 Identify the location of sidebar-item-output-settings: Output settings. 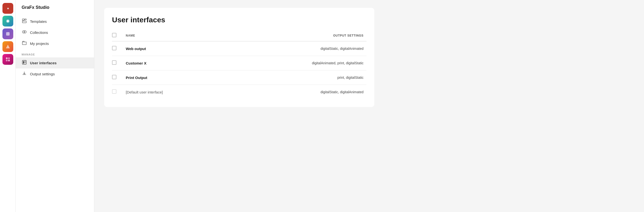
(55, 74).